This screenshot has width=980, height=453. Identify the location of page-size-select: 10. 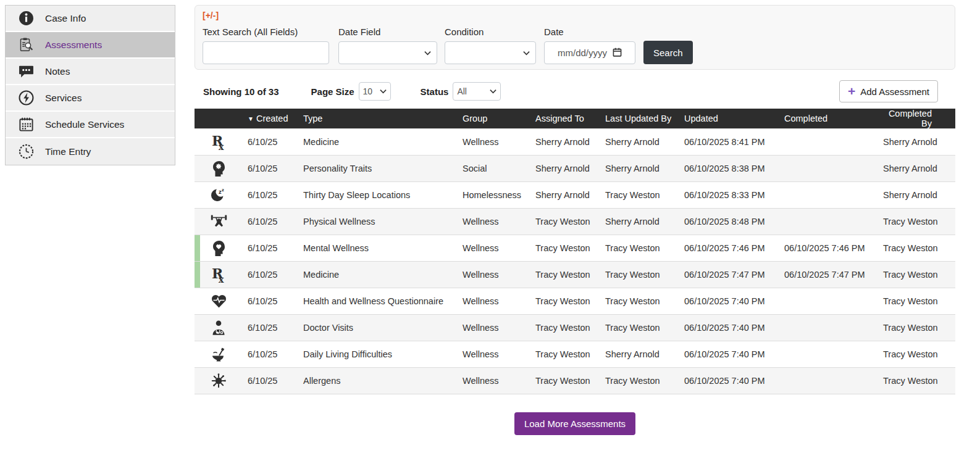
(375, 91).